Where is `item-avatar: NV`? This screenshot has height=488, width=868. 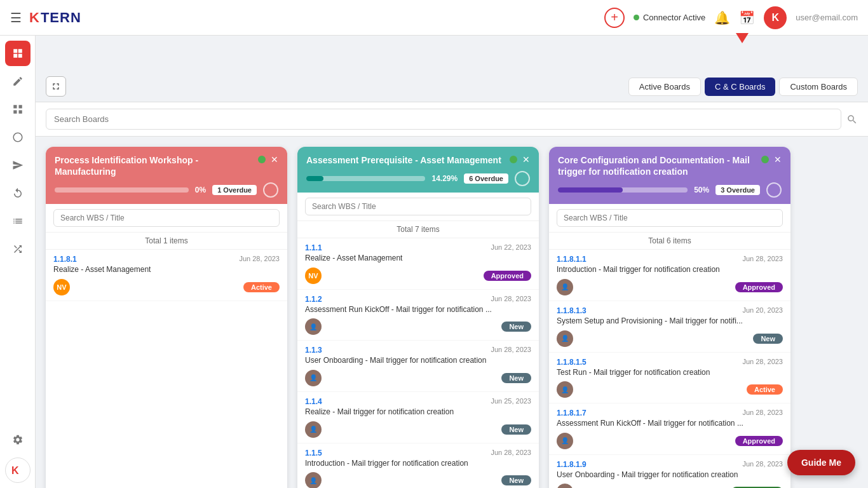 item-avatar: NV is located at coordinates (313, 276).